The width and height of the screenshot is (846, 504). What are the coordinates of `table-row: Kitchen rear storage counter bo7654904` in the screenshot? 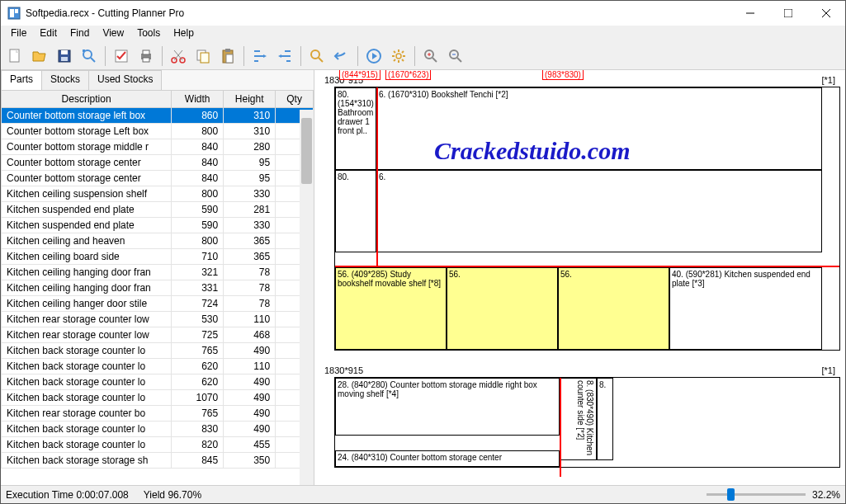 It's located at (158, 414).